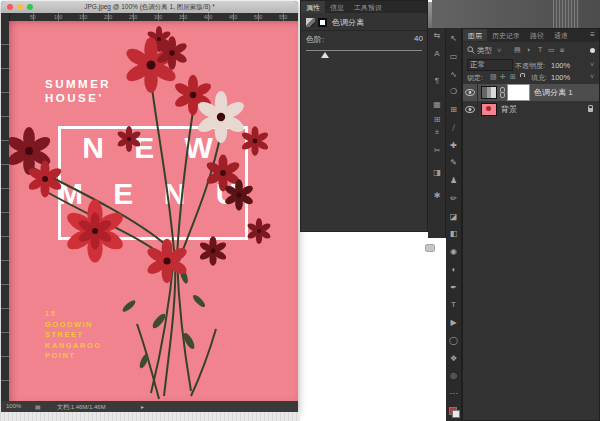  Describe the element at coordinates (454, 376) in the screenshot. I see `zoom-tool-icon: ◎` at that location.